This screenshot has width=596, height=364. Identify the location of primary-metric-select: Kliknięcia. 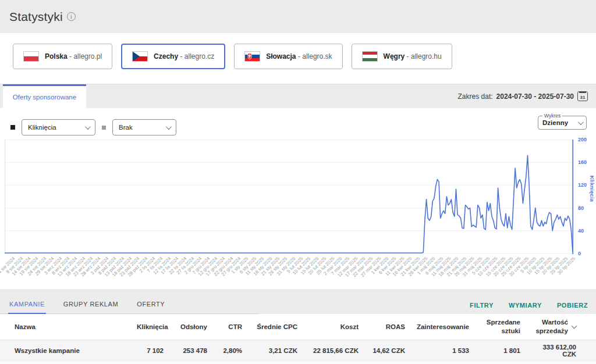
(58, 127).